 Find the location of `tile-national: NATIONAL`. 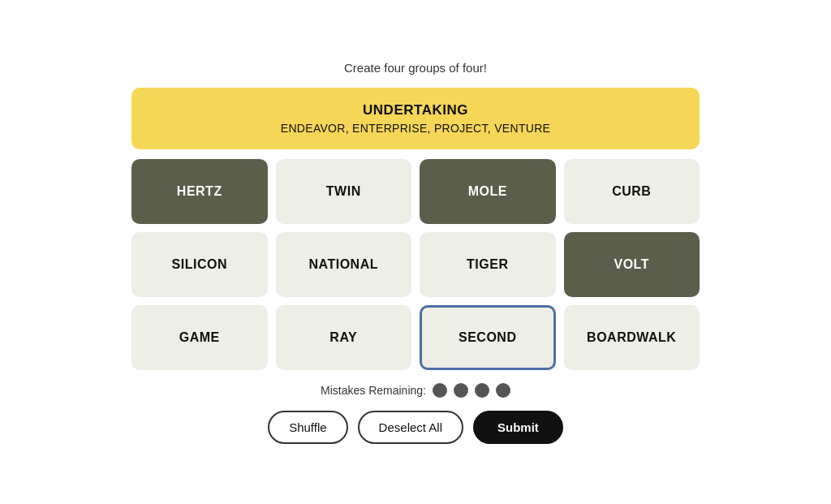

tile-national: NATIONAL is located at coordinates (344, 265).